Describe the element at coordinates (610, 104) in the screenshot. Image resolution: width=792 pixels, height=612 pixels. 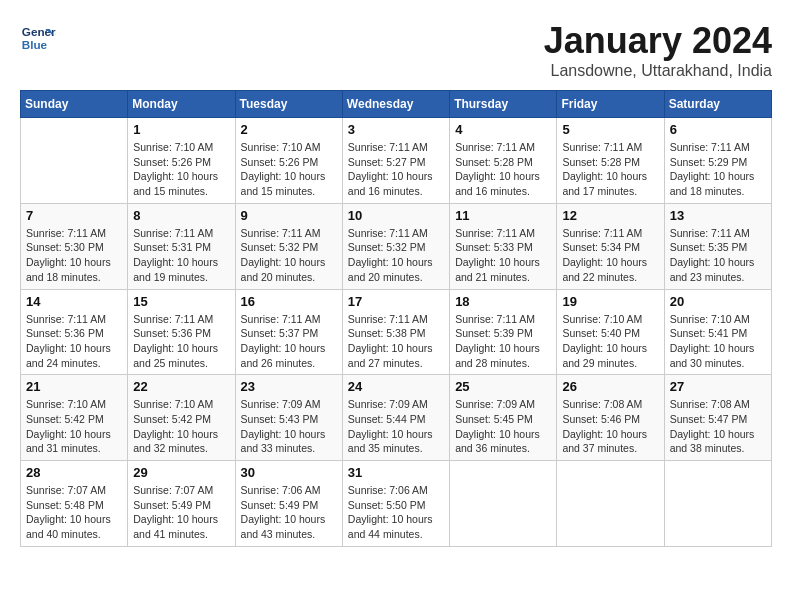
I see `weekday-header-cell: Friday` at that location.